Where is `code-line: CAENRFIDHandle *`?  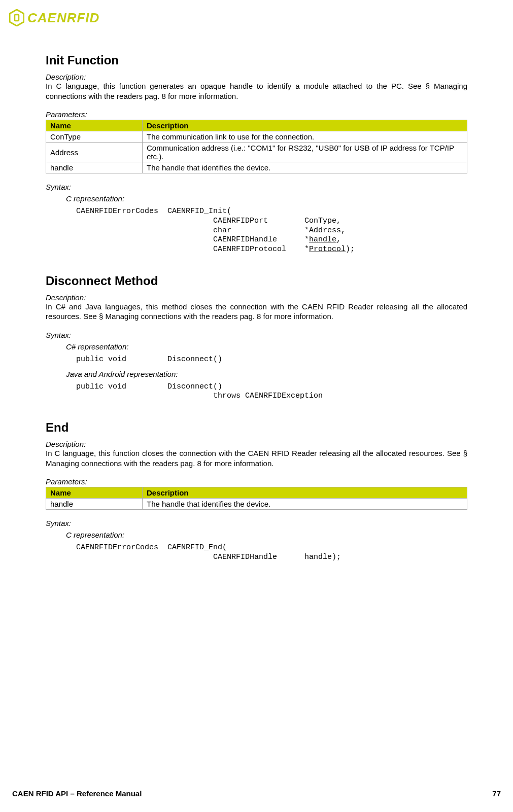 code-line: CAENRFIDHandle * is located at coordinates (193, 239).